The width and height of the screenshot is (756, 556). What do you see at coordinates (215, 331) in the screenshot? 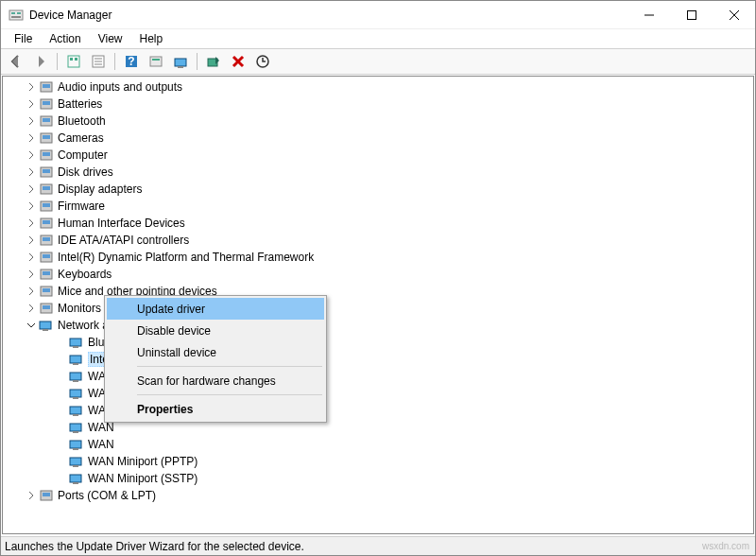
I see `ctx-disable-device: Disable device` at bounding box center [215, 331].